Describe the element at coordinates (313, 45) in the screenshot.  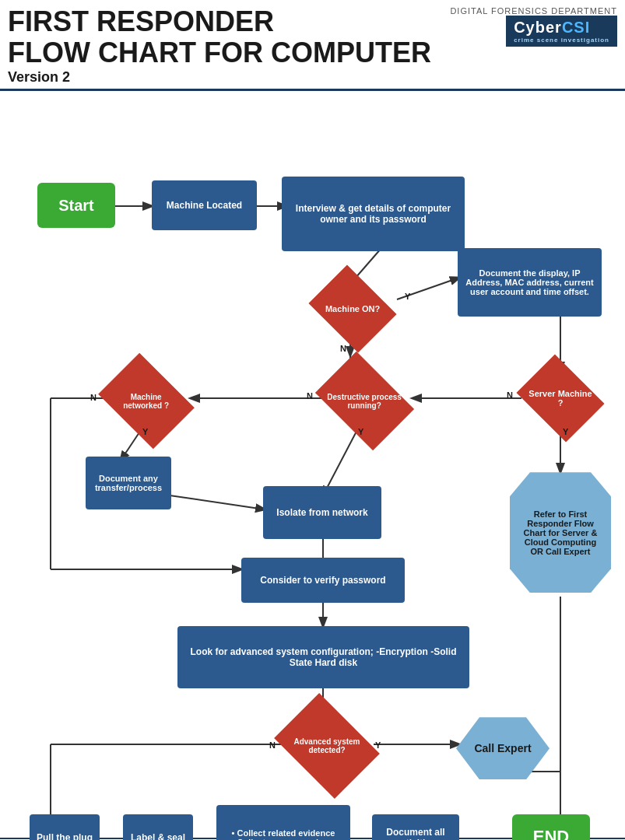
I see `header: FIRST RESPONDER FLOW CHART FOR COMPUTER …` at that location.